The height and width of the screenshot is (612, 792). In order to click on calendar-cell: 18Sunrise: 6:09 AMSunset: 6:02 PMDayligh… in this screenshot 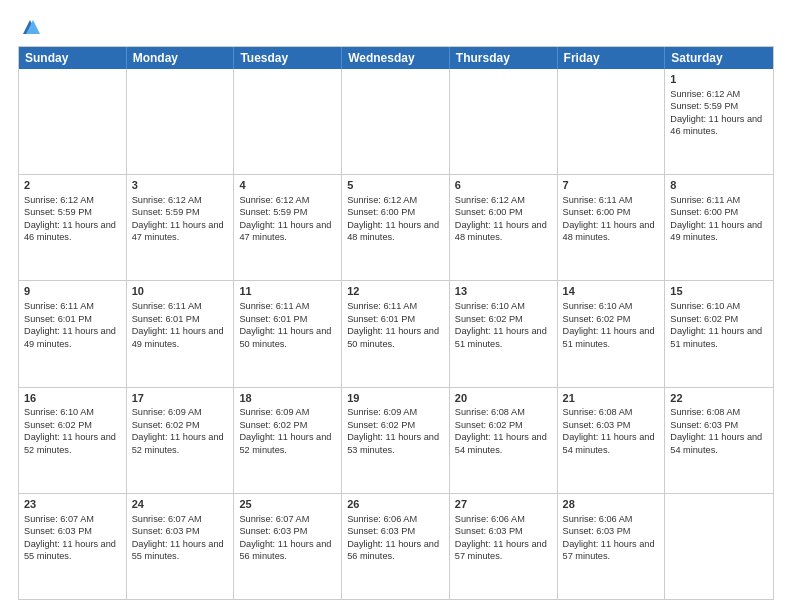, I will do `click(288, 440)`.